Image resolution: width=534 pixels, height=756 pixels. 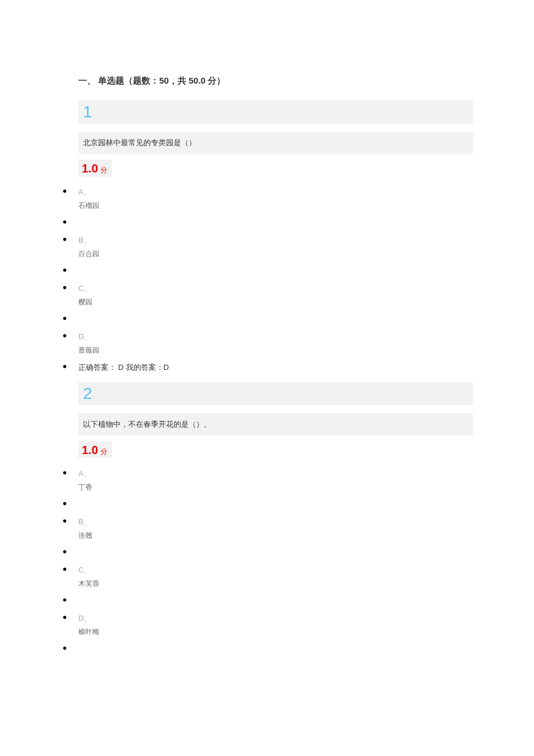 I want to click on option-text: 木芙蓉, so click(x=276, y=584).